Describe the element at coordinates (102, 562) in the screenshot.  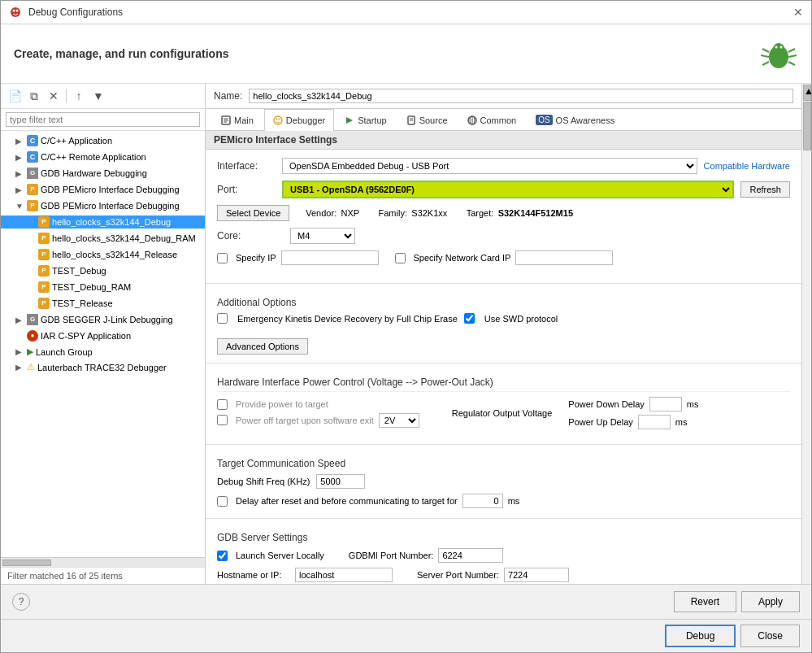
I see `sidebar-scrollbar` at that location.